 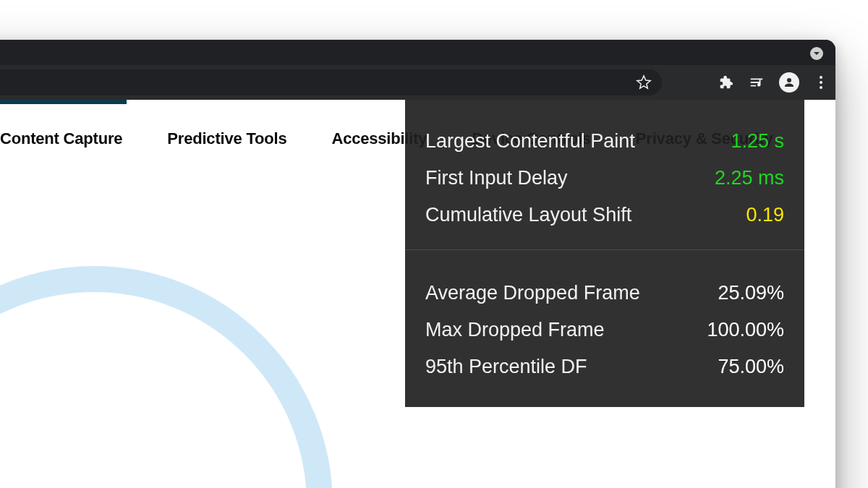 What do you see at coordinates (751, 367) in the screenshot?
I see `hud-value: 75.00%` at bounding box center [751, 367].